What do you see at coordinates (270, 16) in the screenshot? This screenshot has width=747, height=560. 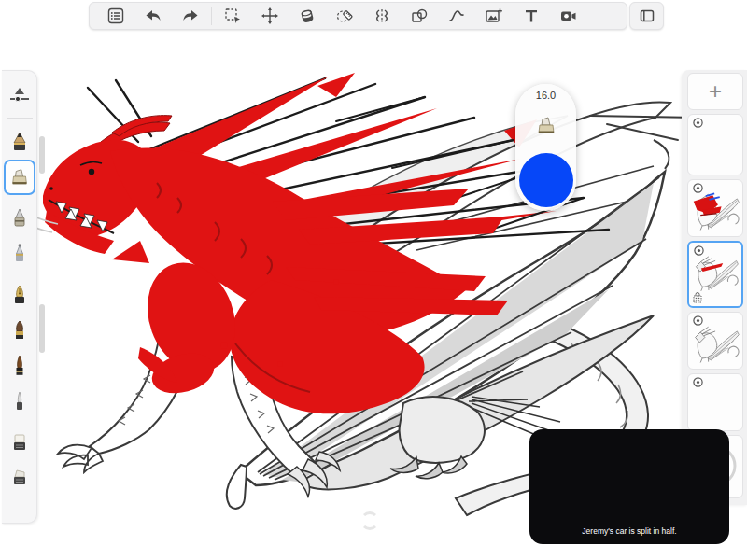 I see `transform-icon` at bounding box center [270, 16].